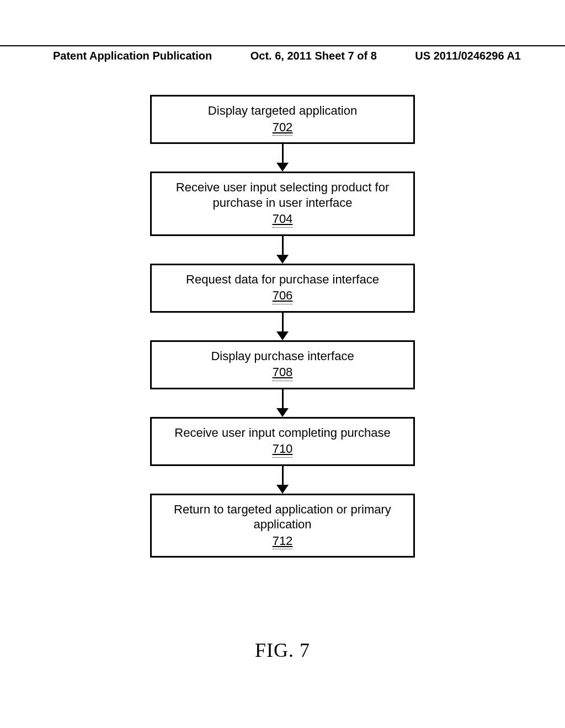 The height and width of the screenshot is (728, 565). Describe the element at coordinates (282, 204) in the screenshot. I see `flow-step-704: Receive user input selecting product for…` at that location.